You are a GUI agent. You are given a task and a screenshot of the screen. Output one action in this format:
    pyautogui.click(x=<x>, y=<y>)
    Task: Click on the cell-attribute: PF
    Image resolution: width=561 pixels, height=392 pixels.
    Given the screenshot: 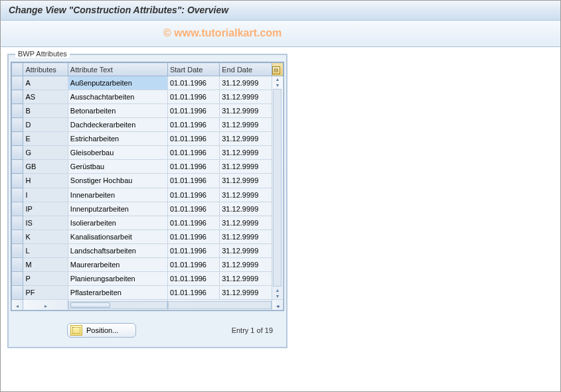 What is the action you would take?
    pyautogui.click(x=45, y=292)
    